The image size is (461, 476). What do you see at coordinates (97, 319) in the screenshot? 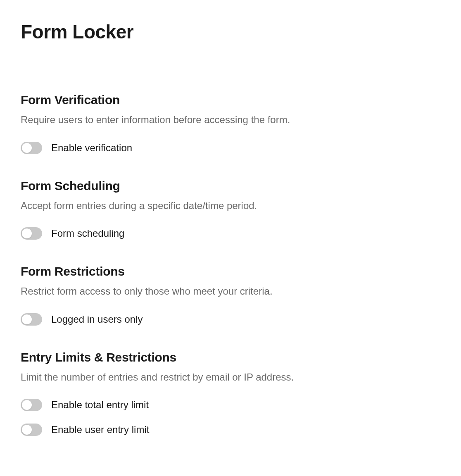
I see `toggle-label-logged-in-only: Logged in users only` at bounding box center [97, 319].